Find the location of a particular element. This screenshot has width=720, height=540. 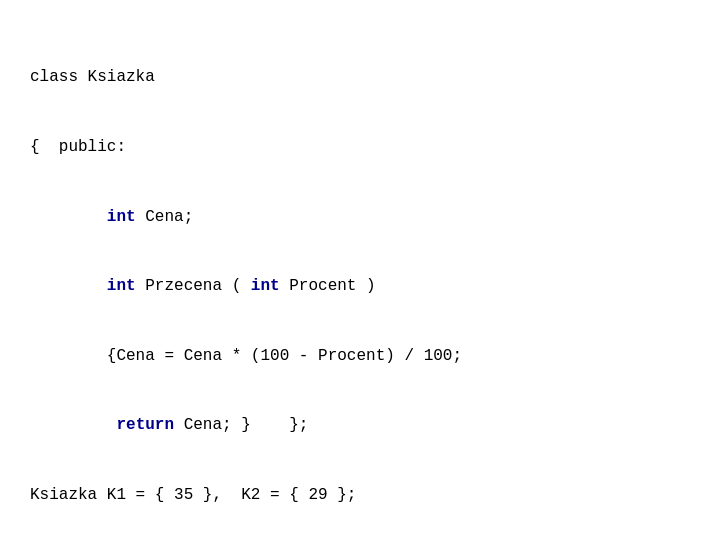

code-text: { public: is located at coordinates (78, 147).